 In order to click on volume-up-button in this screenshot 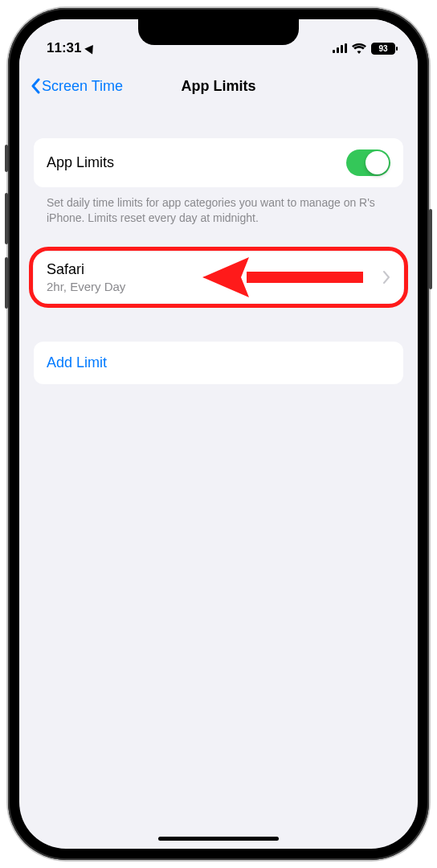, I will do `click(6, 219)`.